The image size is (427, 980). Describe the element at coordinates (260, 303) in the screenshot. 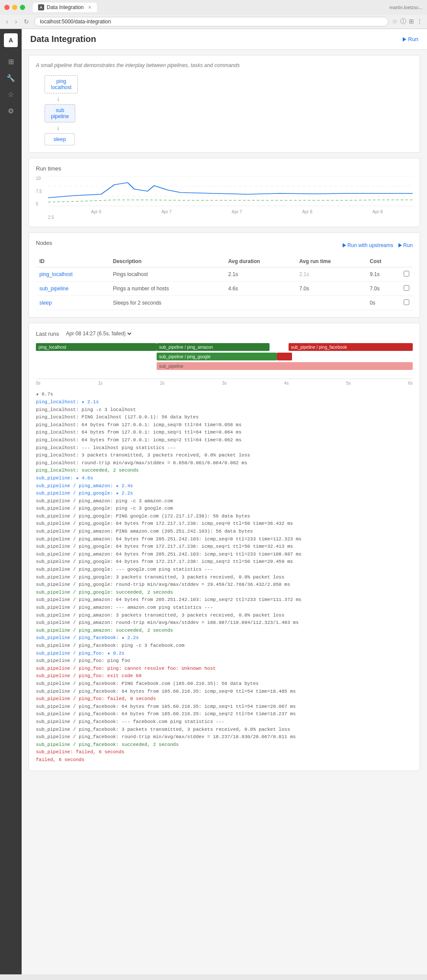

I see `node-avg-dur-sleep` at that location.